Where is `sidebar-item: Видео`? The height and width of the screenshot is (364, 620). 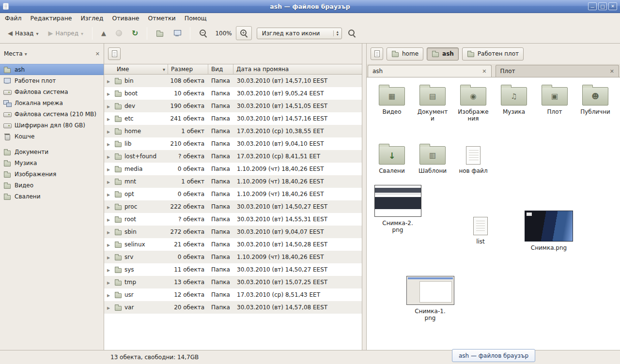
sidebar-item: Видео is located at coordinates (52, 185).